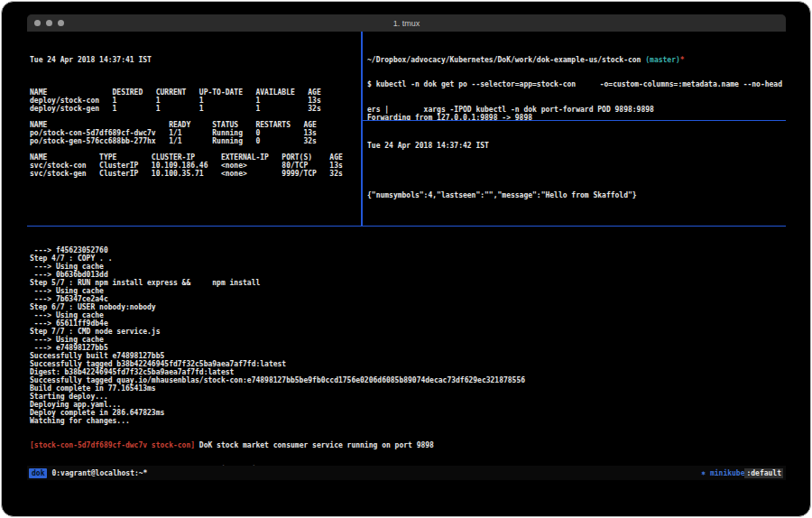 The width and height of the screenshot is (812, 518). Describe the element at coordinates (574, 121) in the screenshot. I see `pane-border-horizontal-right` at that location.